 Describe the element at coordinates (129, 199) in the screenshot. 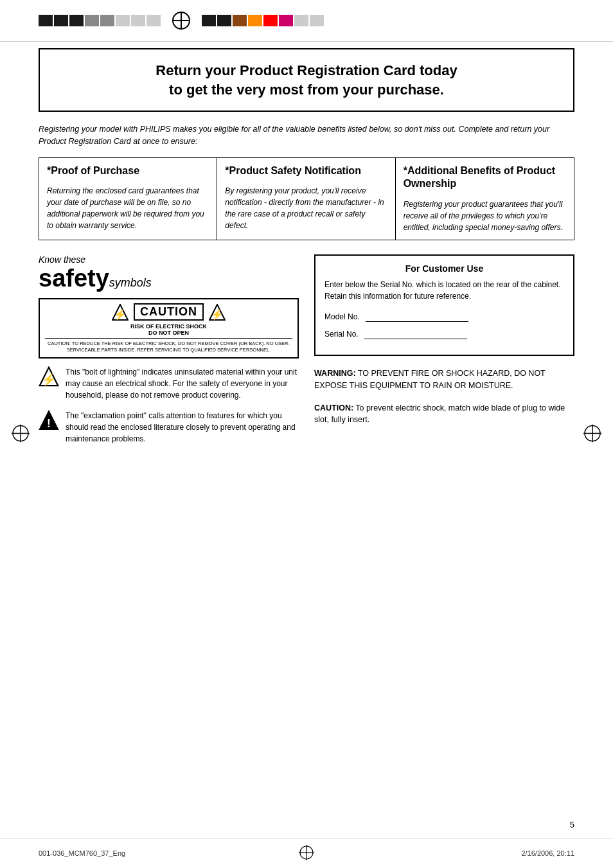

I see `benefits-col-proof: *Proof of Purchase Returning the enclose…` at that location.